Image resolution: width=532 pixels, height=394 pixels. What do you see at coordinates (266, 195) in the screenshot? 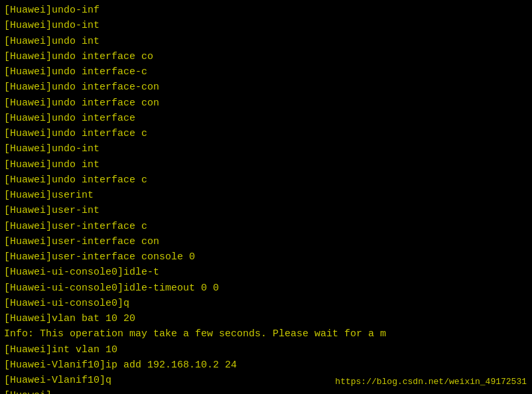
I see `terminal-line: [Huawei]userint` at bounding box center [266, 195].